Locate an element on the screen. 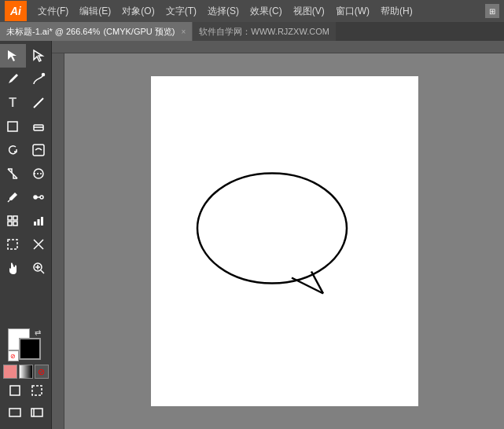 The height and width of the screenshot is (429, 504). left-ruler is located at coordinates (58, 241).